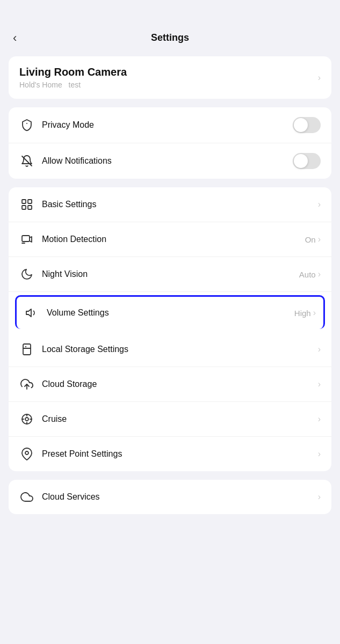 This screenshot has height=644, width=340. I want to click on preset-point-label: Preset Point Settings, so click(180, 454).